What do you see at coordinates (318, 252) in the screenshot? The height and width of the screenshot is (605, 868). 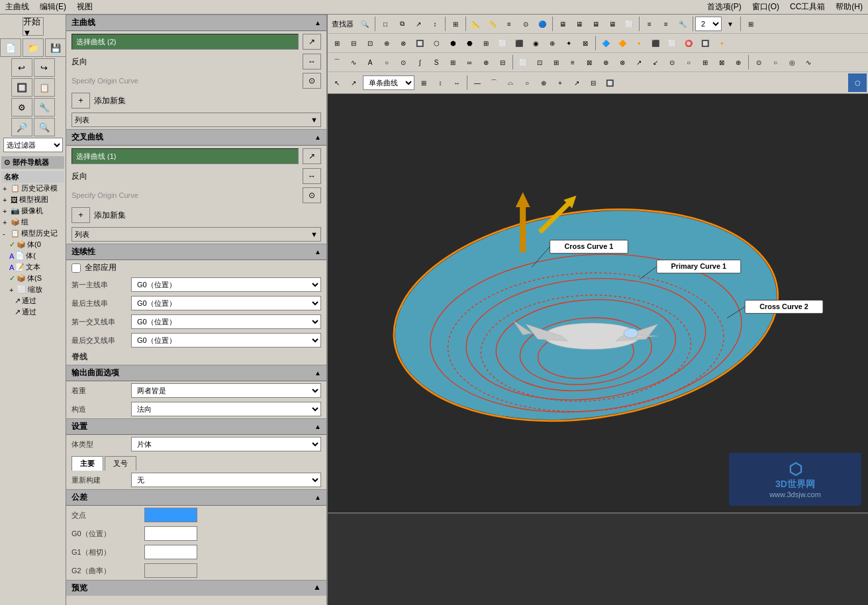 I see `continuity-arrow: ▲` at bounding box center [318, 252].